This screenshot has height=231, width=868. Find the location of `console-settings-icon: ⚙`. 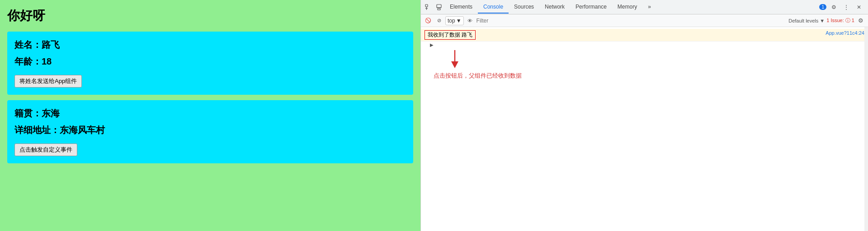

console-settings-icon: ⚙ is located at coordinates (861, 21).